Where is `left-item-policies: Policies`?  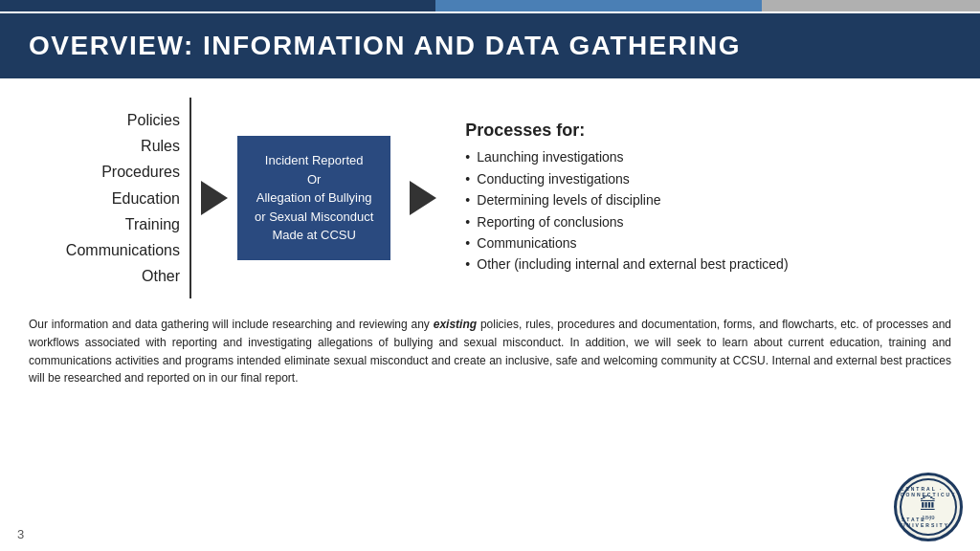
left-item-policies: Policies is located at coordinates (153, 121).